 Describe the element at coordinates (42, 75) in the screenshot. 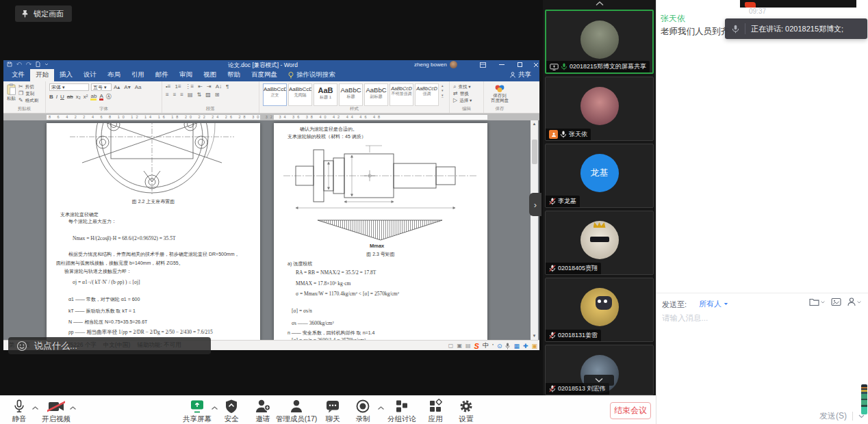

I see `tab-home: 开始` at that location.